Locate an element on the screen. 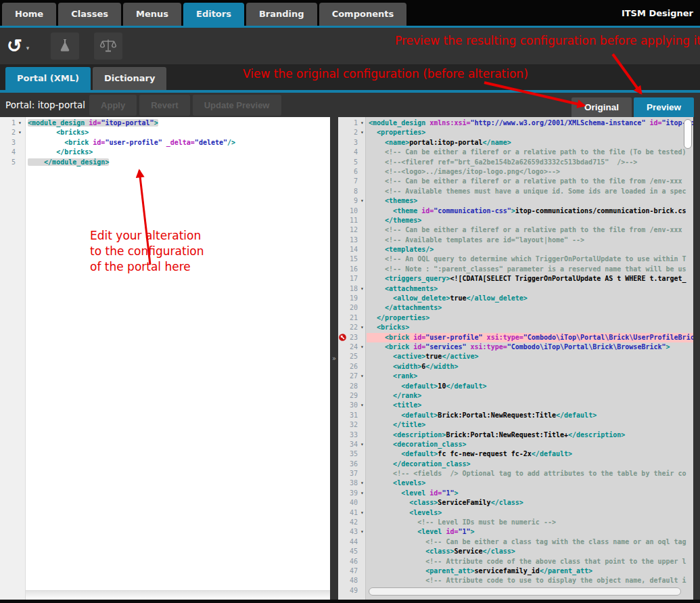 This screenshot has height=603, width=700. compare-button is located at coordinates (108, 46).